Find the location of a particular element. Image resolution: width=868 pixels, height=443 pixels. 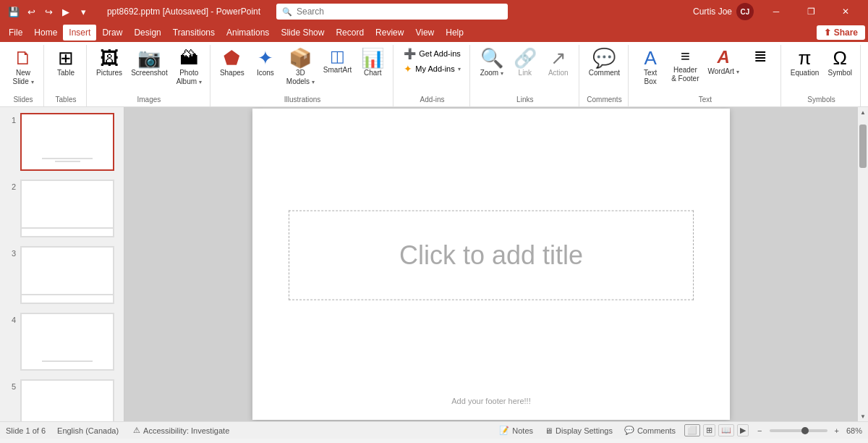

display-settings-icon: 🖥 is located at coordinates (548, 431).